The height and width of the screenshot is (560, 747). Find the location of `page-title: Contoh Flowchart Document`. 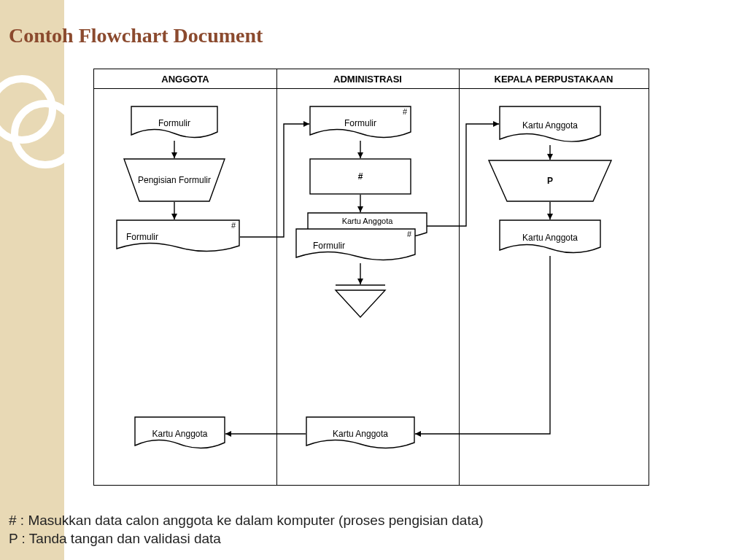

page-title: Contoh Flowchart Document is located at coordinates (136, 36).